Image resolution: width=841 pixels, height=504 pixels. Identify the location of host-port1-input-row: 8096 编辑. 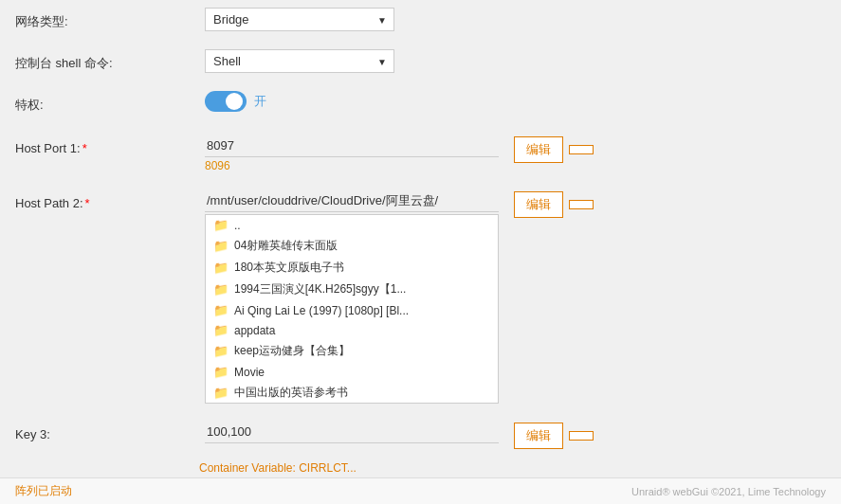
(516, 153).